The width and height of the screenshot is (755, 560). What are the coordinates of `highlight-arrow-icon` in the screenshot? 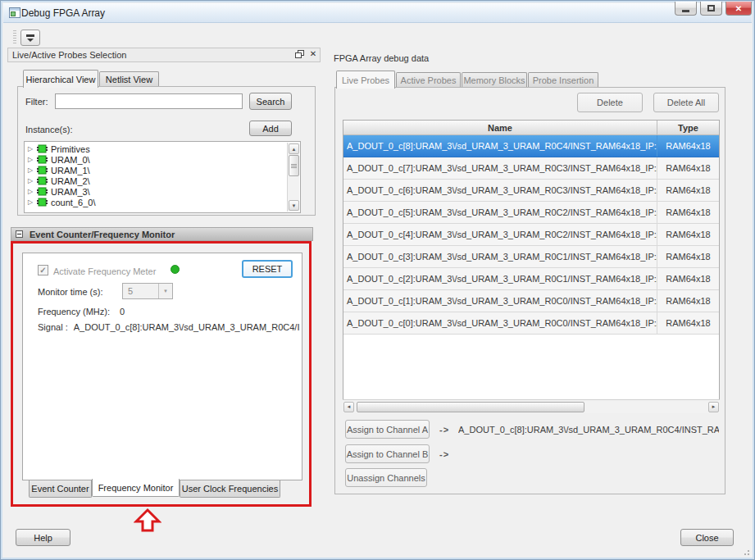 It's located at (148, 520).